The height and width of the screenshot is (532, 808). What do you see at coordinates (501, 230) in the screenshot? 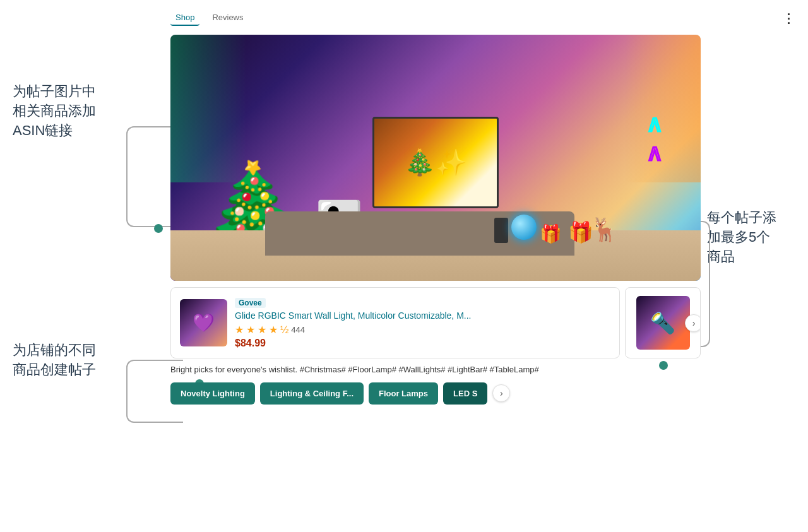
I see `speaker` at bounding box center [501, 230].